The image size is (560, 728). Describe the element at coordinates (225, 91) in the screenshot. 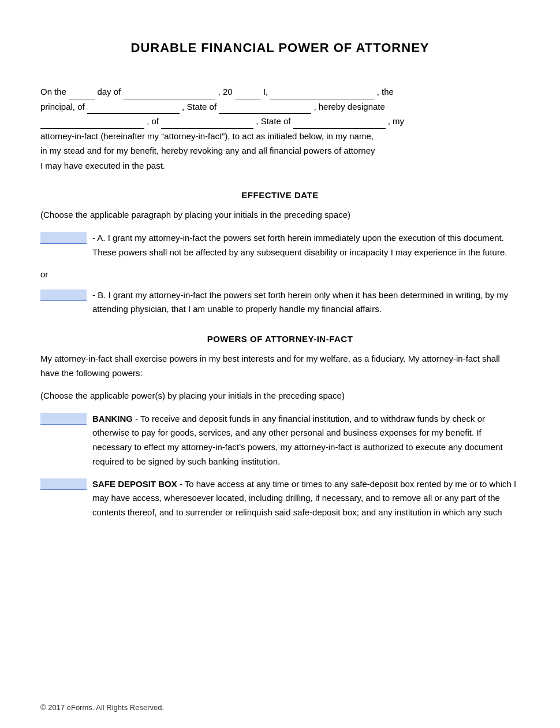

I see `year-pre-label: , 20` at that location.